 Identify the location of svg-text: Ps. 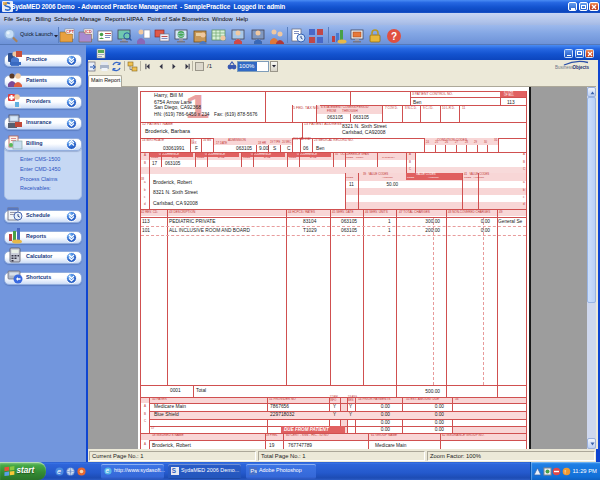
(254, 471).